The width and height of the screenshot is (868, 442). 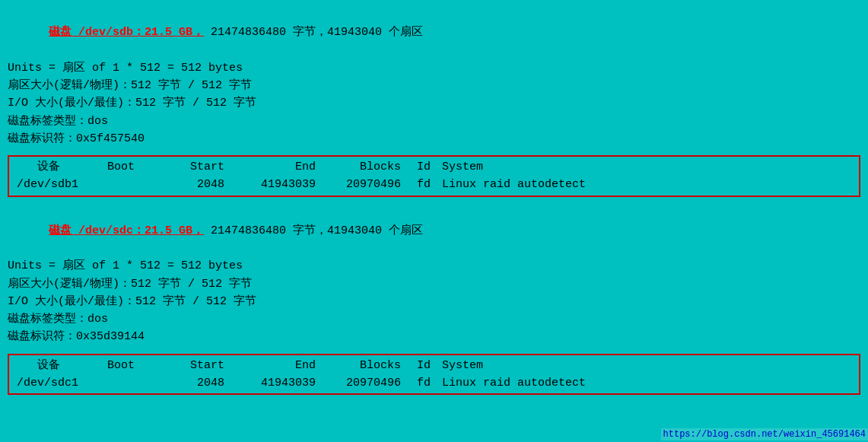 I want to click on disk-sdb-line: 磁盘 /dev/sdb：21.5 GB， 21474836480 字节，4194…, so click(x=434, y=33).